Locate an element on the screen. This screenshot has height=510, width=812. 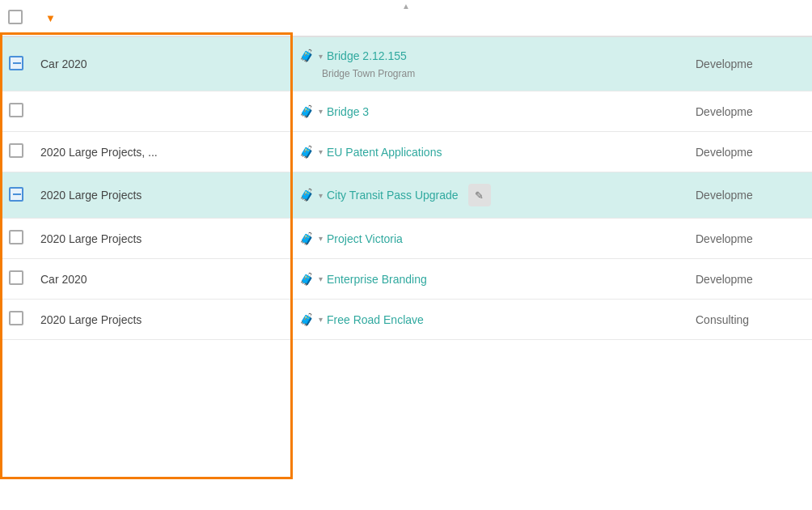
name-row: 🧳▾City Transit Pass Upgrade✎ is located at coordinates (395, 195).